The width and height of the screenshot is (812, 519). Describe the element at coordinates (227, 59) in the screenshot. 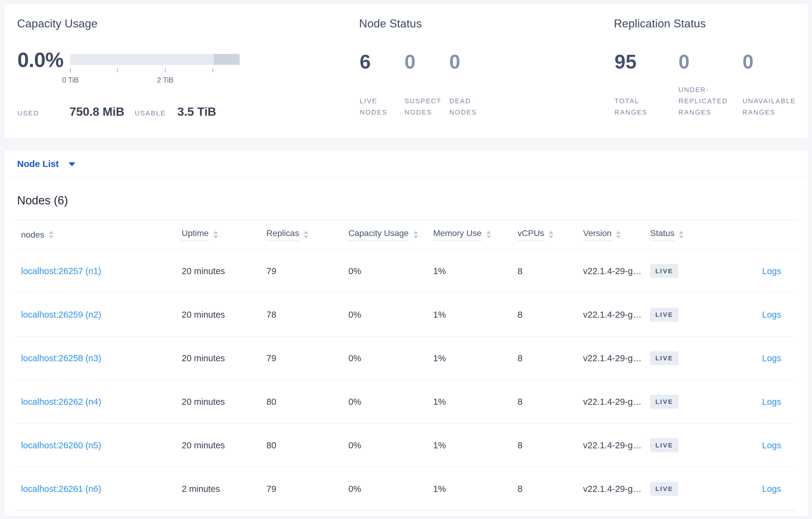

I see `capacity-bar-reserved-segment` at that location.